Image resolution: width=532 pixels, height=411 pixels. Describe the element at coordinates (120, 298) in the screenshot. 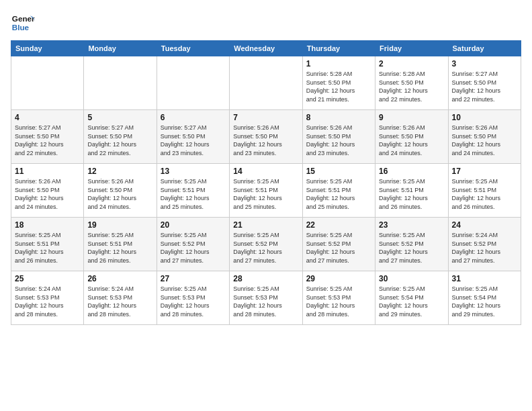

I see `day-cell: 26Sunrise: 5:24 AM Sunset: 5:53 PM Dayli…` at that location.